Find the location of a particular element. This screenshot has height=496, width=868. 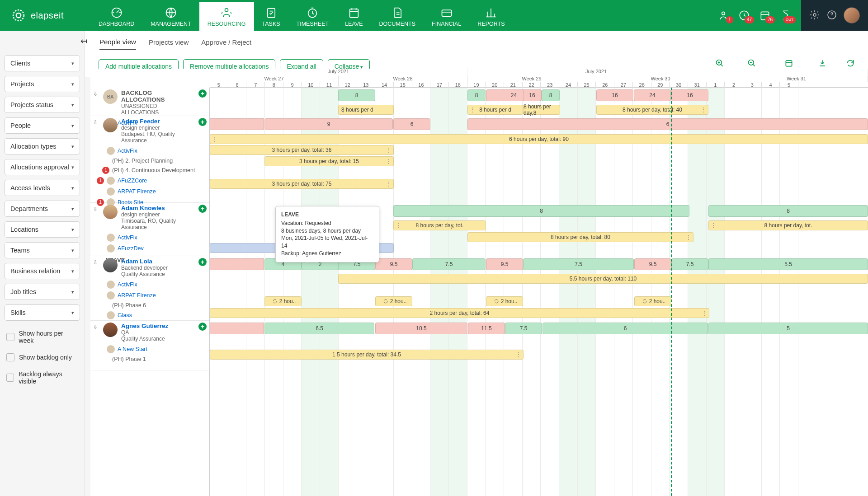

filter-locations: Locations is located at coordinates (42, 229).